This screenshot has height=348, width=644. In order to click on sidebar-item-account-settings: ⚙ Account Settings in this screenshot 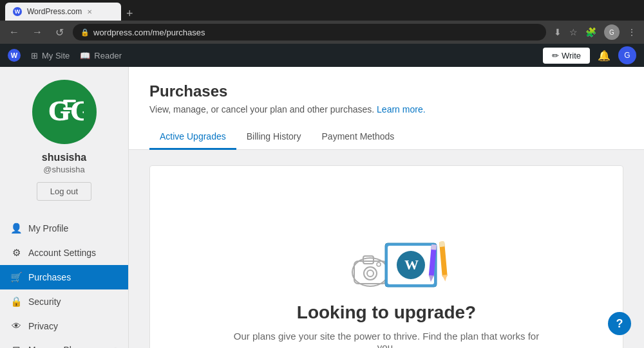, I will do `click(64, 253)`.